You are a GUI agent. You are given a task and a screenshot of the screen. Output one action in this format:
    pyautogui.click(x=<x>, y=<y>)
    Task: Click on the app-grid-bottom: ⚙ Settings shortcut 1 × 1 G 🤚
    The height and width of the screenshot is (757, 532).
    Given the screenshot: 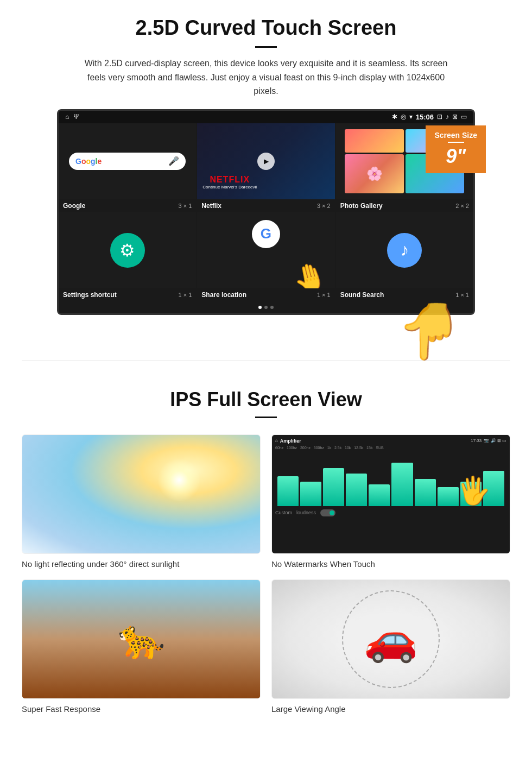 What is the action you would take?
    pyautogui.click(x=266, y=257)
    